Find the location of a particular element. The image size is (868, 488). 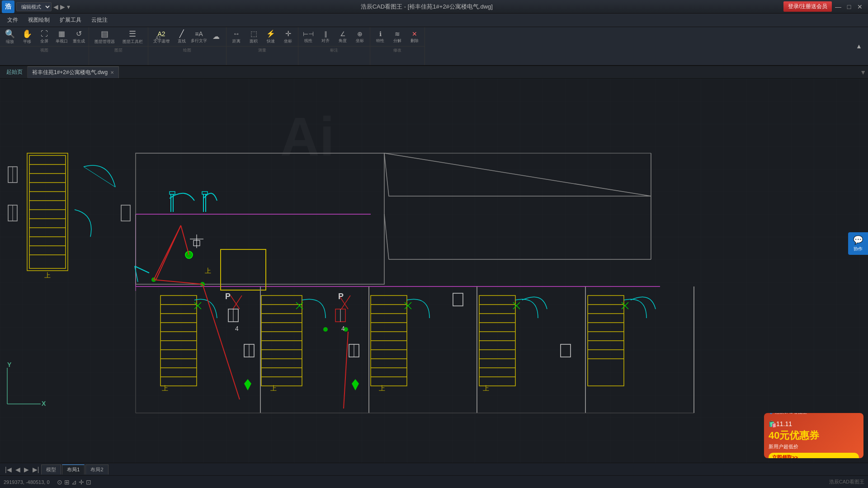

snap-icon: ⊙ is located at coordinates (60, 482).